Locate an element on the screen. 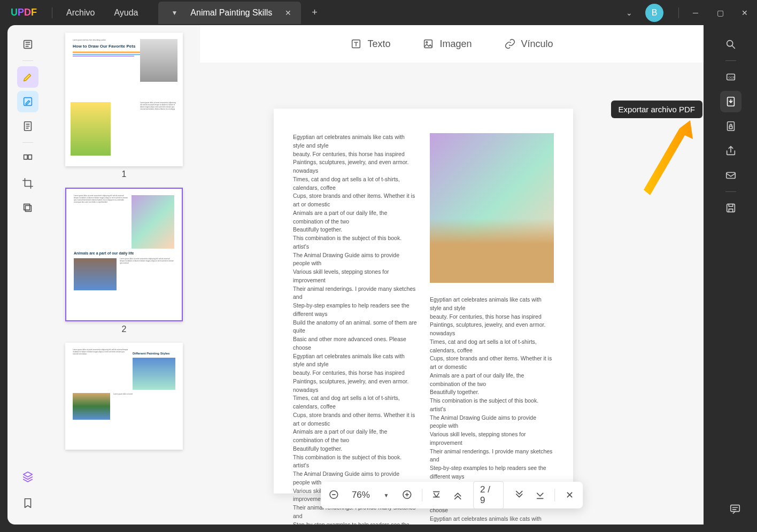 The image size is (757, 532). zoom-dropdown-icon: ▼ is located at coordinates (387, 495).